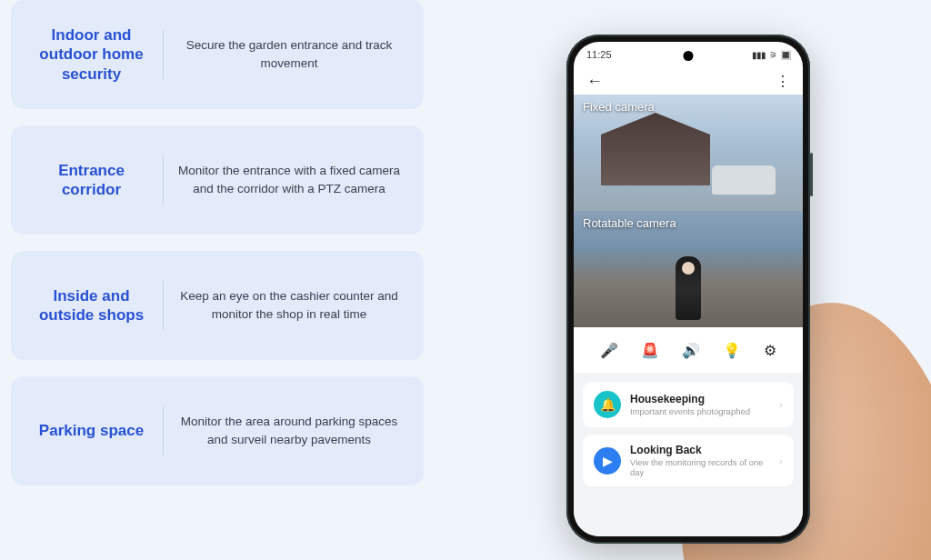 The width and height of the screenshot is (931, 560). Describe the element at coordinates (217, 305) in the screenshot. I see `feature-card-shops: Inside and outside shops Keep an eye on …` at that location.